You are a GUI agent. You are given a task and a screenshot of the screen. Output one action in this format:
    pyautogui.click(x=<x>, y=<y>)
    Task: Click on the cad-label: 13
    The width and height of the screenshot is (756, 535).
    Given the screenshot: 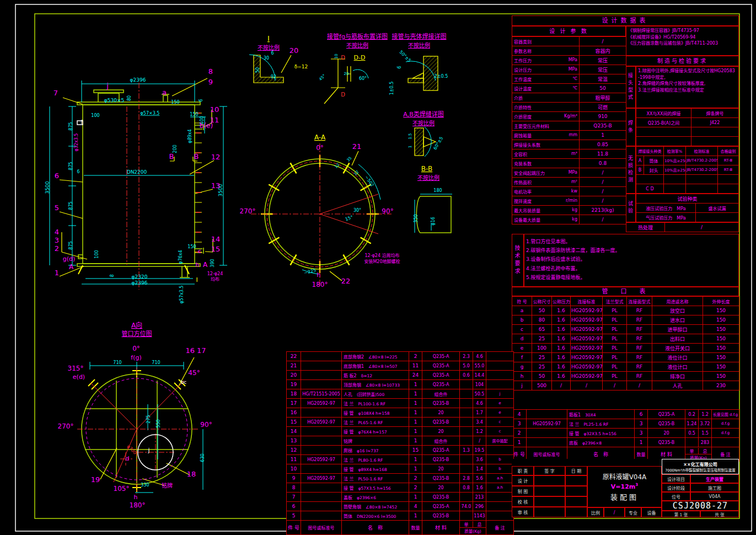 What is the action you would take?
    pyautogui.click(x=216, y=185)
    